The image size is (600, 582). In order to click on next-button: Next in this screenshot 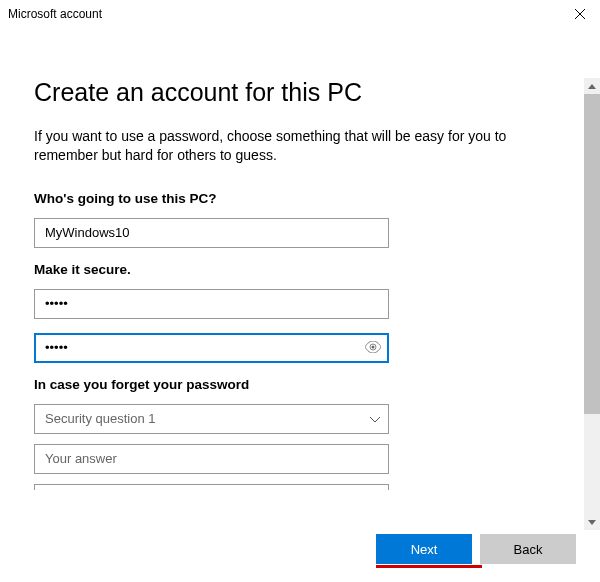, I will do `click(424, 549)`.